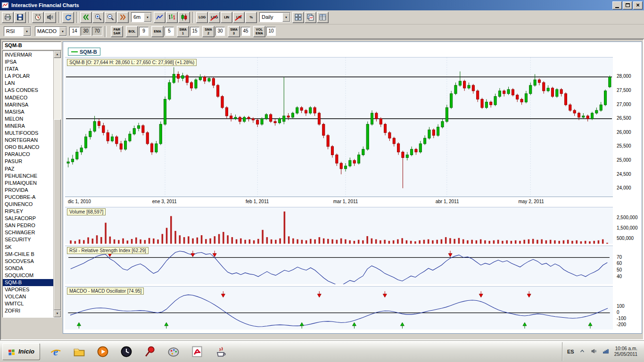 The height and width of the screenshot is (362, 644). What do you see at coordinates (27, 31) in the screenshot?
I see `oscillator1-select-arrow-icon: ▼` at bounding box center [27, 31].